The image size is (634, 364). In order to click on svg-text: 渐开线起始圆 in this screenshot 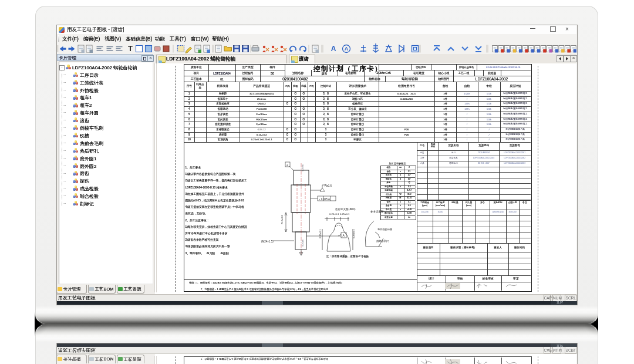, I will do `click(385, 230)`.